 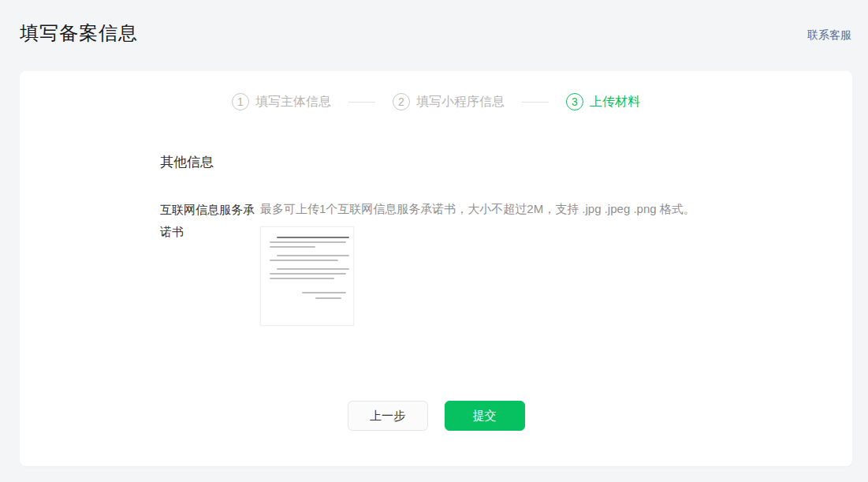 I want to click on progress-stepper: 1 填写主体信息 2 填写小程序信息 3 上传材料, so click(x=436, y=91).